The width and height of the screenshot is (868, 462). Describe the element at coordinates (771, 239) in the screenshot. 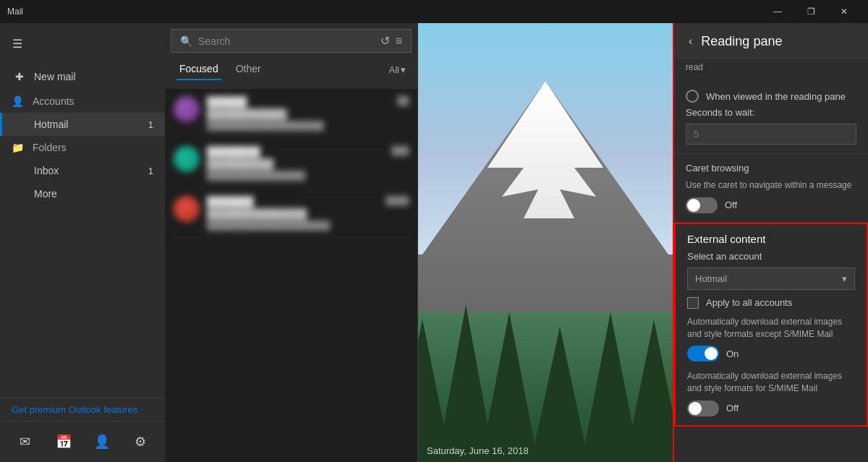

I see `external-content-title: External content` at that location.